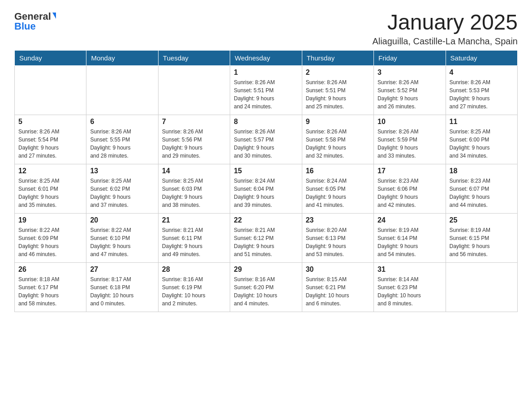  Describe the element at coordinates (409, 171) in the screenshot. I see `day-number: 17` at that location.